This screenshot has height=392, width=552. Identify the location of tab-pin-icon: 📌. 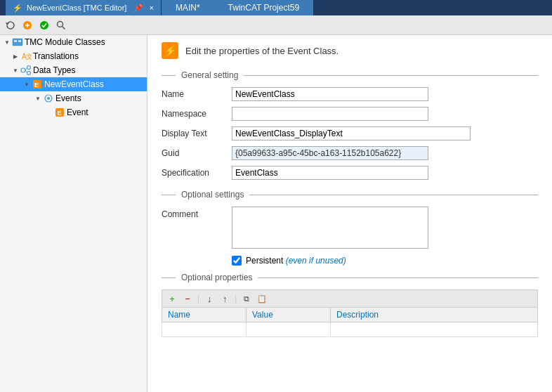
(138, 8).